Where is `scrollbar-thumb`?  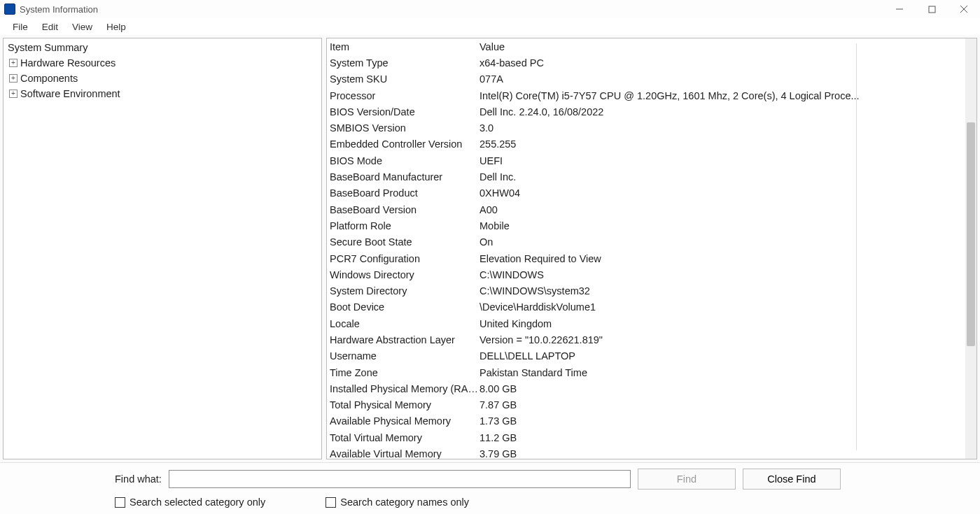
scrollbar-thumb is located at coordinates (971, 234).